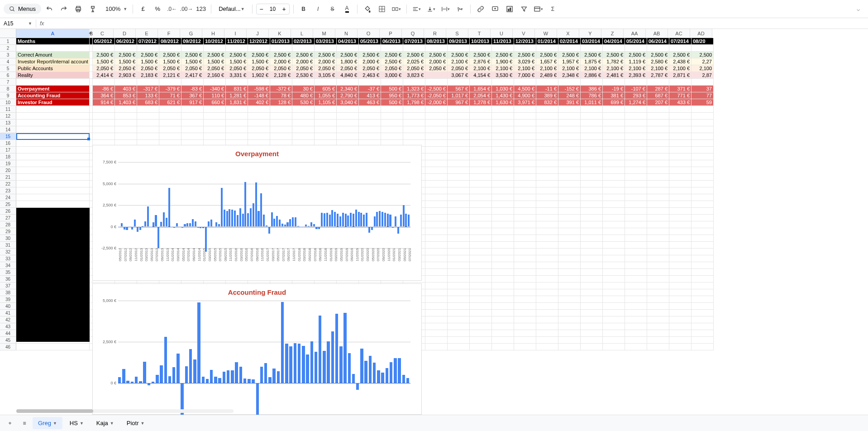 The width and height of the screenshot is (868, 431). What do you see at coordinates (237, 102) in the screenshot?
I see `cell: 1,831 €` at bounding box center [237, 102].